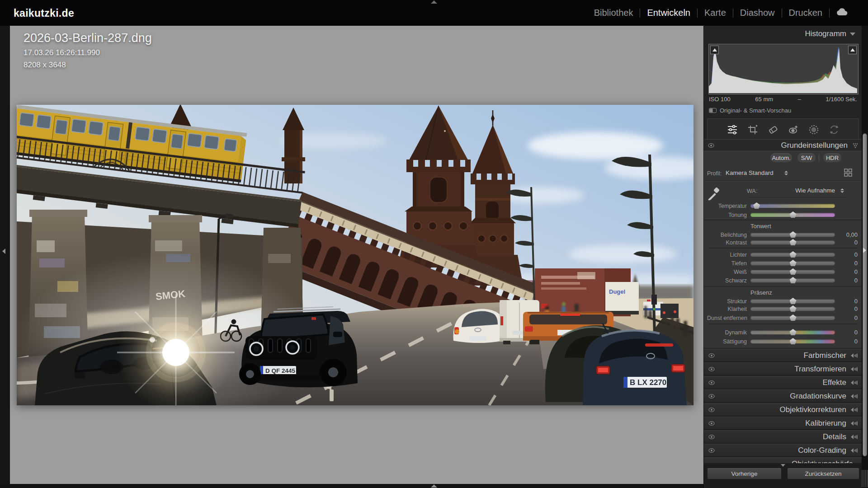 The height and width of the screenshot is (488, 868). Describe the element at coordinates (4, 251) in the screenshot. I see `show-left-panel-arrow` at that location.